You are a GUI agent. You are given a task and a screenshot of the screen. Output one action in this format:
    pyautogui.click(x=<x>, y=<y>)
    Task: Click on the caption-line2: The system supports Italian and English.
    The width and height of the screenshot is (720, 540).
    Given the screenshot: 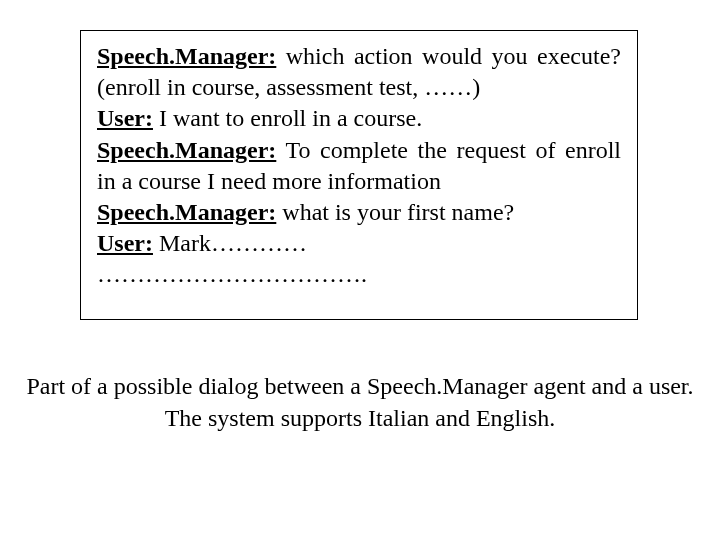 What is the action you would take?
    pyautogui.click(x=360, y=418)
    